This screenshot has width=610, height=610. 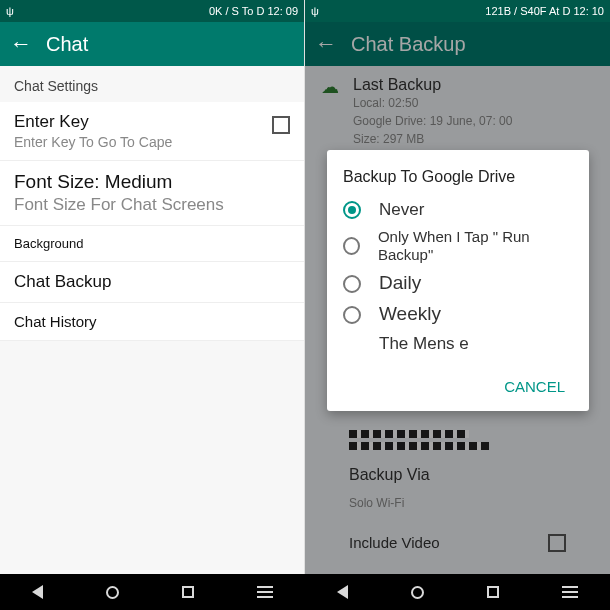 What do you see at coordinates (152, 322) in the screenshot?
I see `row-chat-history: Chat History` at bounding box center [152, 322].